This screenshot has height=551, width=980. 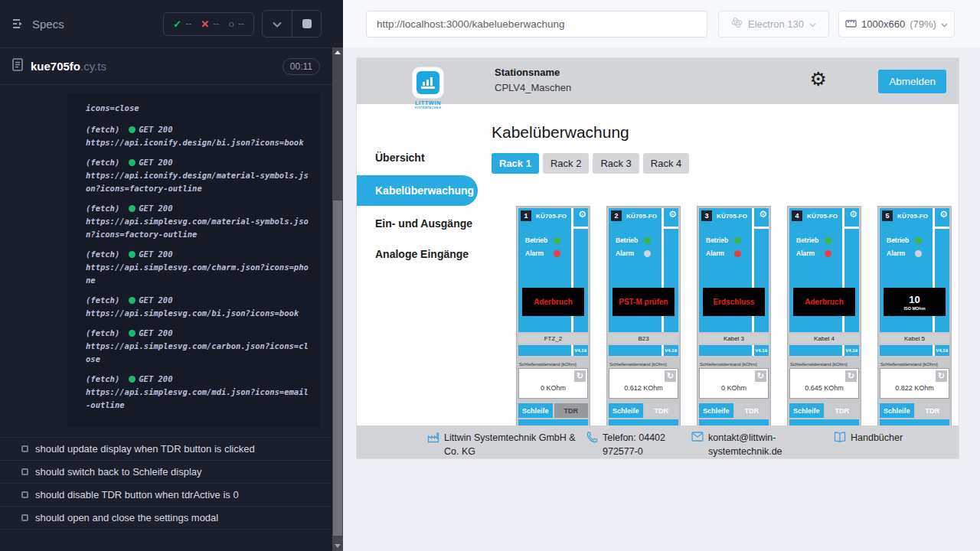 I want to click on test-item: should update display when TDR button is…, so click(x=166, y=449).